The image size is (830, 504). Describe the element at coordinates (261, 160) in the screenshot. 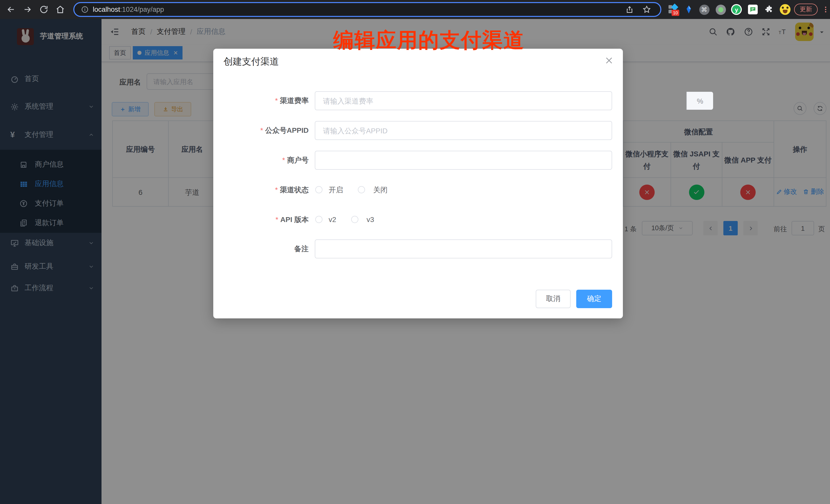

I see `merchant-label: *商户号` at that location.